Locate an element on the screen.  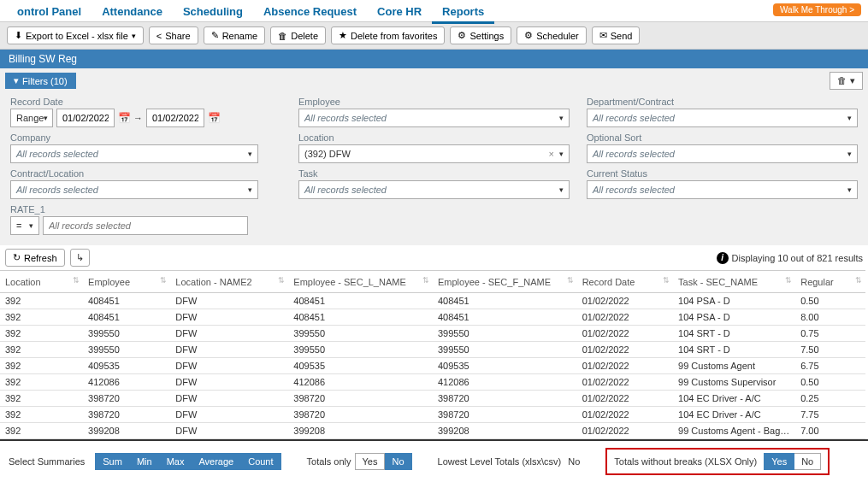
toolbar: ⬇Export to Excel - xlsx file▾ <Share ✎Re… is located at coordinates (434, 36).